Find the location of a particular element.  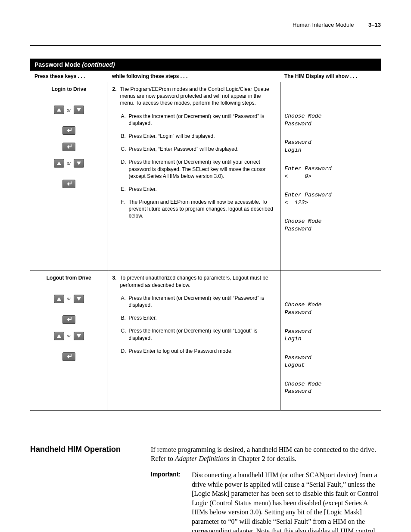

section-heading: Handheld HIM Operation is located at coordinates (90, 450).